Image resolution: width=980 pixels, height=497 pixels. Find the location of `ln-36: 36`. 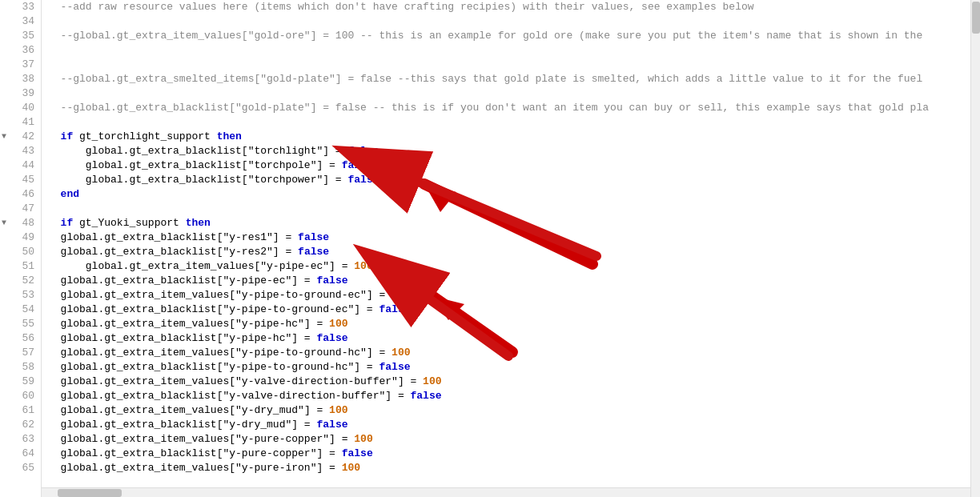

ln-36: 36 is located at coordinates (21, 50).